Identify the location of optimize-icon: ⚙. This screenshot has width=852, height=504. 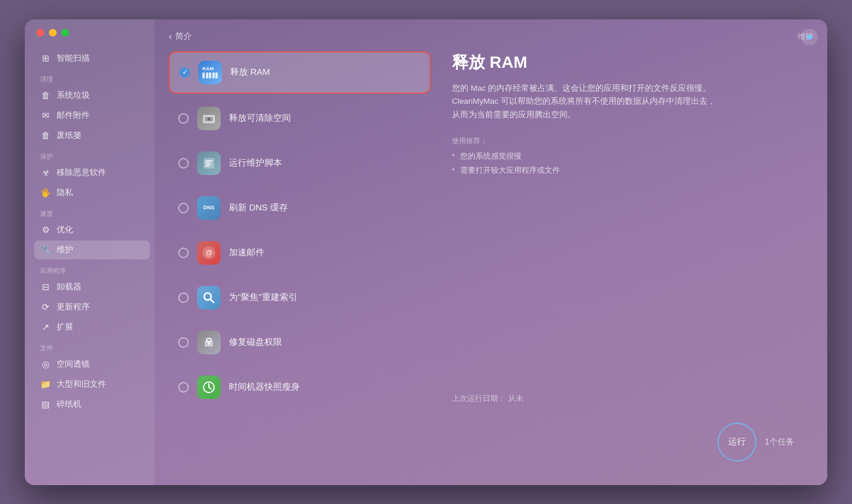
(45, 230).